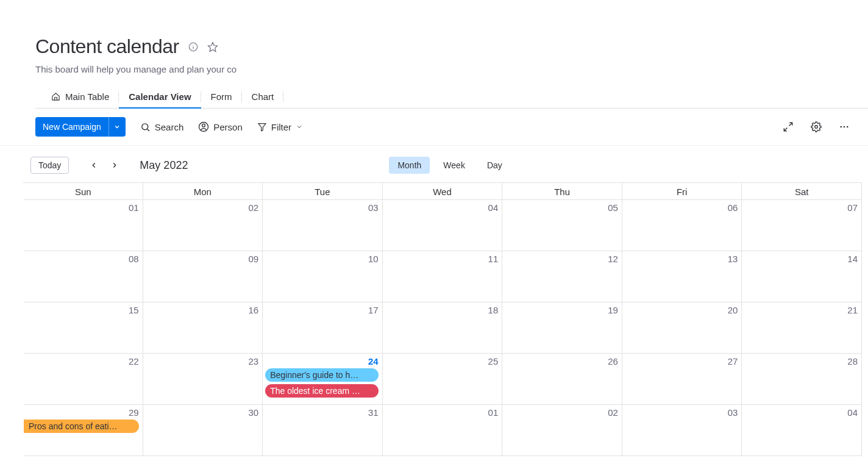 Image resolution: width=868 pixels, height=475 pixels. What do you see at coordinates (844, 127) in the screenshot?
I see `more-icon` at bounding box center [844, 127].